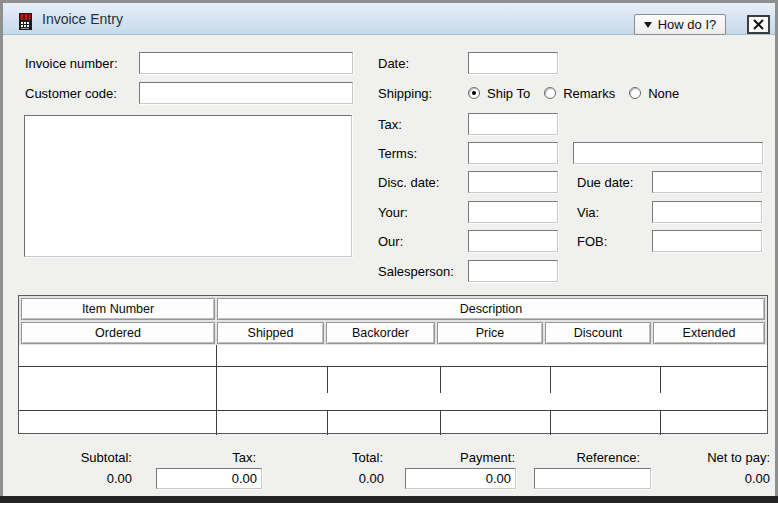  I want to click on your-label: Your:, so click(393, 212).